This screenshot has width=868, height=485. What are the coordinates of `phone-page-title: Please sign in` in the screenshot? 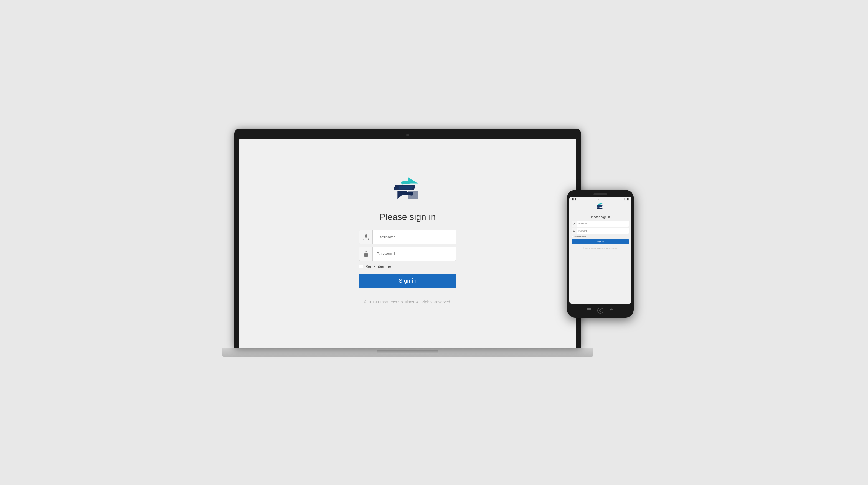 It's located at (600, 217).